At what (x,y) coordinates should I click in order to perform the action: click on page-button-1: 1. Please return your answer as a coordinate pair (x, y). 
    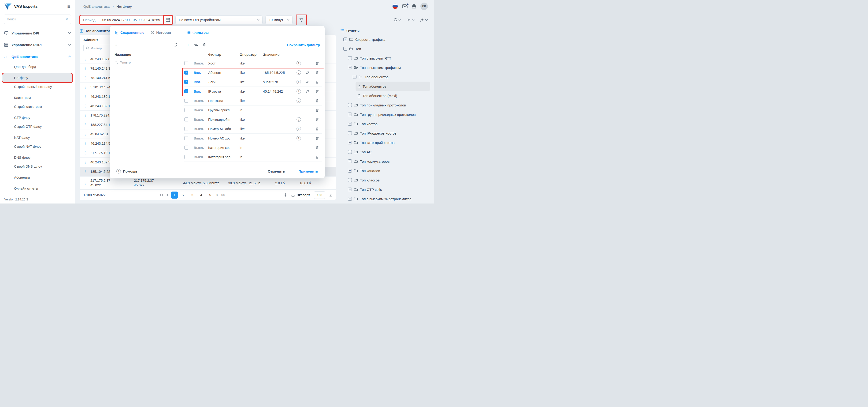
    Looking at the image, I should click on (175, 195).